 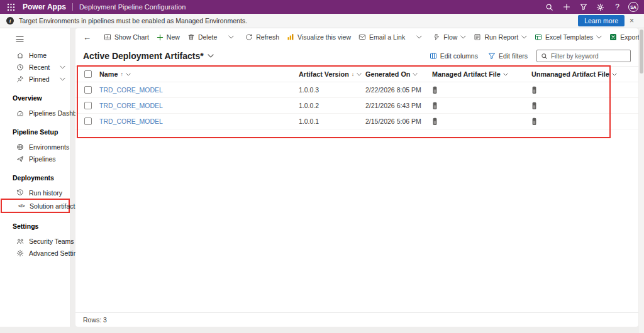 What do you see at coordinates (433, 56) in the screenshot?
I see `edit-columns-icon` at bounding box center [433, 56].